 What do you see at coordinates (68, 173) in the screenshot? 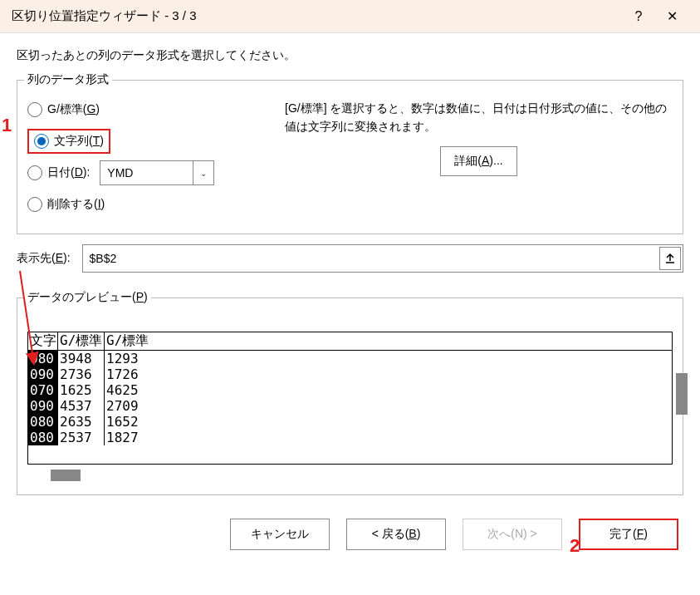
I see `radio-date-label: 日付(D):` at bounding box center [68, 173].